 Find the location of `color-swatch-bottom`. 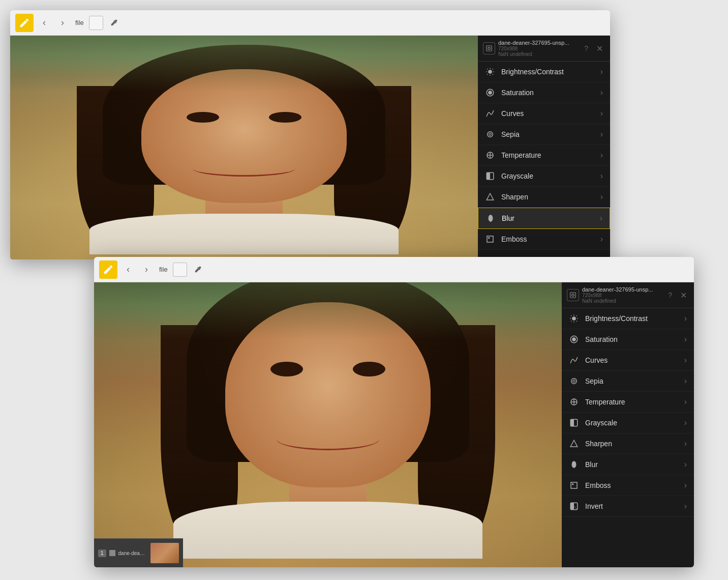

color-swatch-bottom is located at coordinates (180, 270).